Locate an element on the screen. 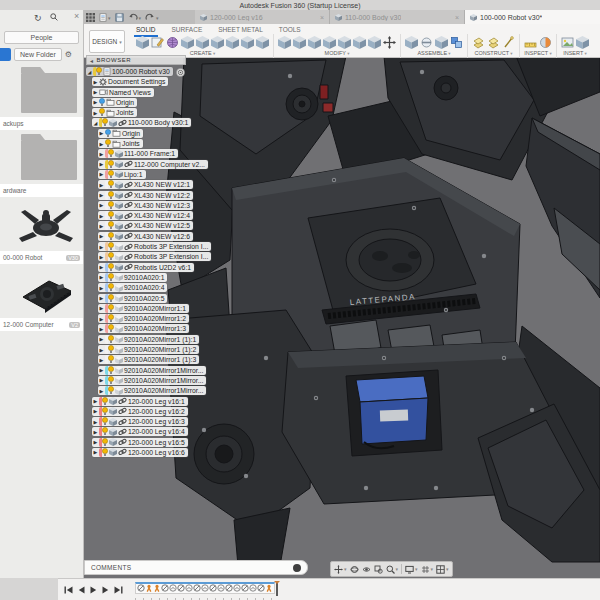 This screenshot has width=600, height=600. upload-button is located at coordinates (6, 54).